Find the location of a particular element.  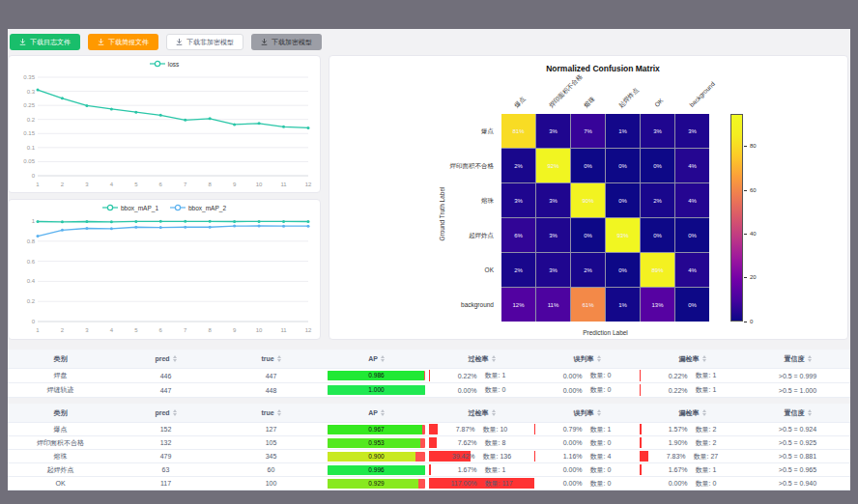

cell-pred-count: 132 is located at coordinates (166, 442).